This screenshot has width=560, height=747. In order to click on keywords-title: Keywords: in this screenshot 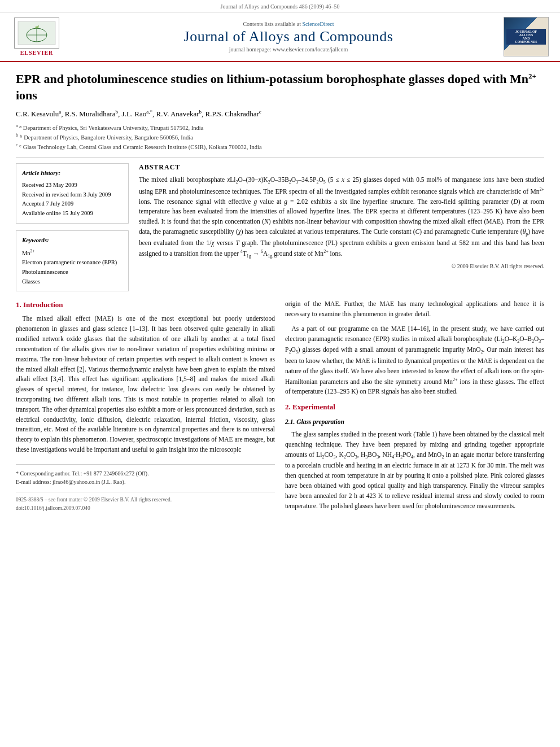, I will do `click(72, 241)`.